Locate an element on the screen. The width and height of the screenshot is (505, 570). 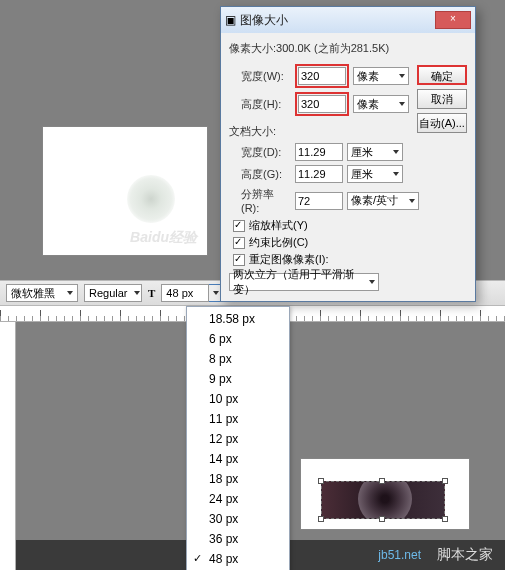
font-size-option: 6 px is located at coordinates (238, 339).